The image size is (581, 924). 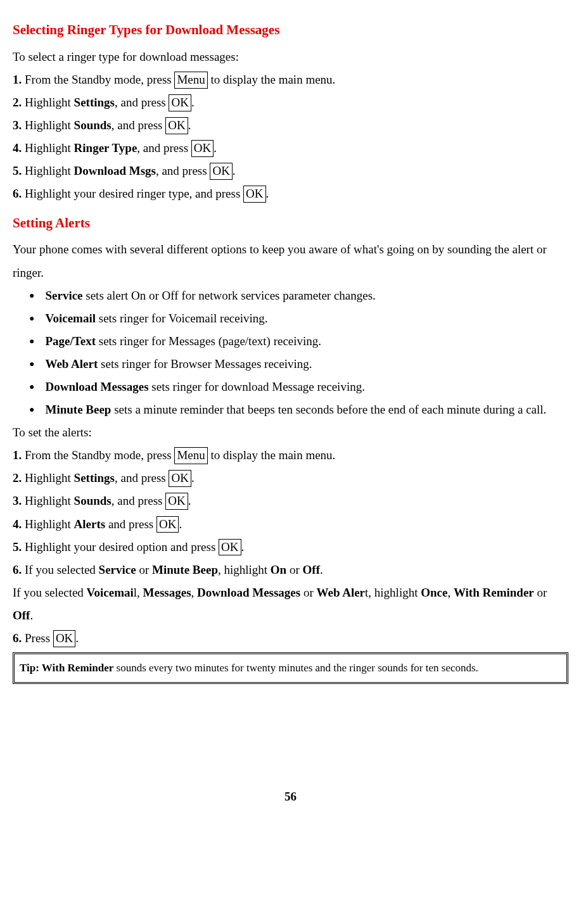 What do you see at coordinates (17, 80) in the screenshot?
I see `step-number: 1.` at bounding box center [17, 80].